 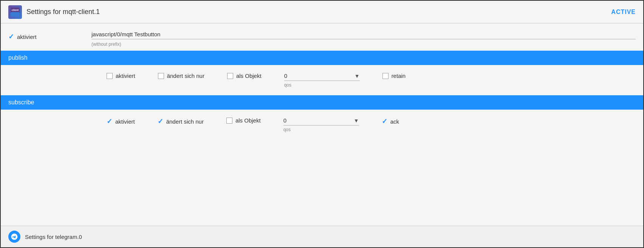 What do you see at coordinates (15, 12) in the screenshot?
I see `app-icon: client` at bounding box center [15, 12].